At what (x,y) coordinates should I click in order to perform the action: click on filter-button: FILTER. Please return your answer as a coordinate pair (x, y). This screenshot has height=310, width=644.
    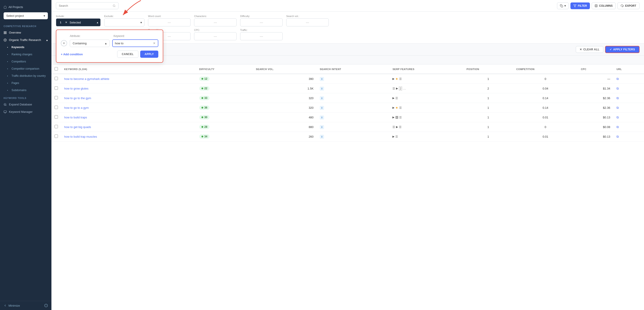
    Looking at the image, I should click on (580, 6).